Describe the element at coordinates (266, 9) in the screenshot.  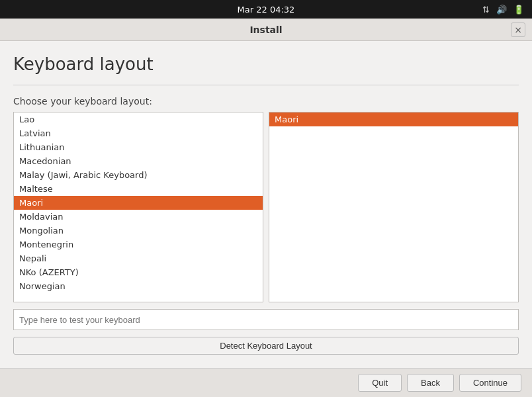
I see `taskbar: Mar 22 04:32 ⇅ 🔊 🔋` at that location.